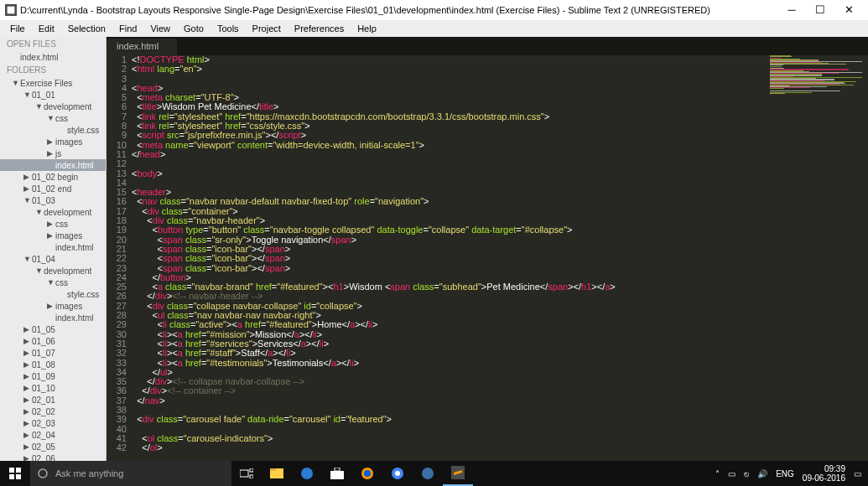 This screenshot has width=868, height=486. What do you see at coordinates (824, 473) in the screenshot?
I see `tray-clock: 09:39 09-06-2016` at bounding box center [824, 473].